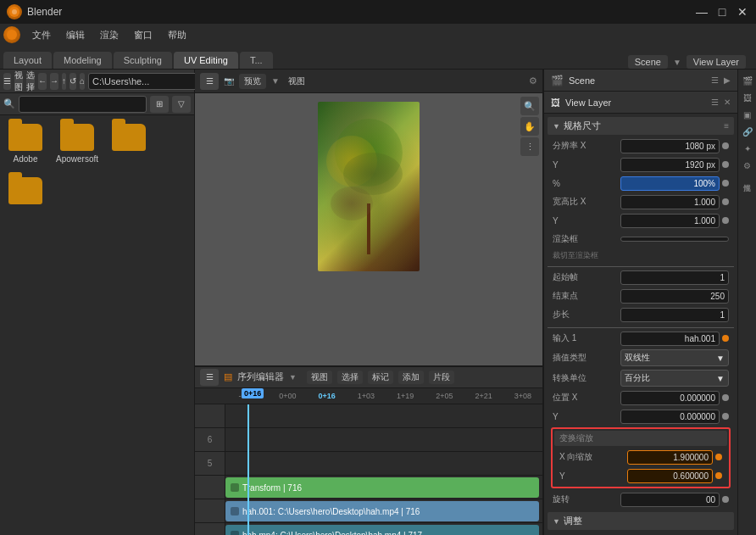  I want to click on track-num-transform, so click(210, 487).